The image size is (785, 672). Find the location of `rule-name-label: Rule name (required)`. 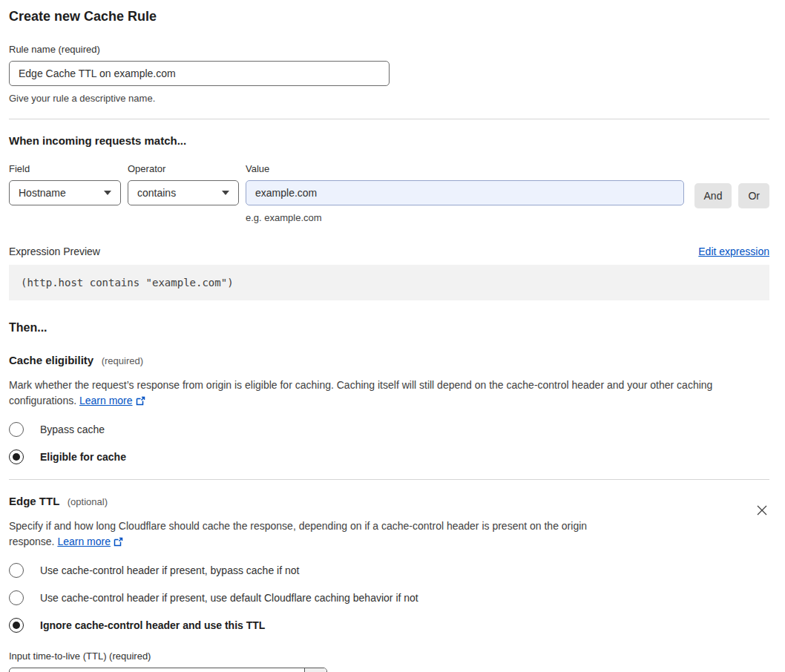

rule-name-label: Rule name (required) is located at coordinates (389, 49).